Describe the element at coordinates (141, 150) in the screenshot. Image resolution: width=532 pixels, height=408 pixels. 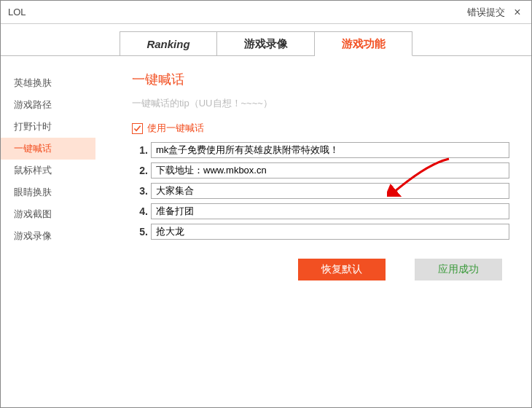
I see `row-number: 1.` at that location.